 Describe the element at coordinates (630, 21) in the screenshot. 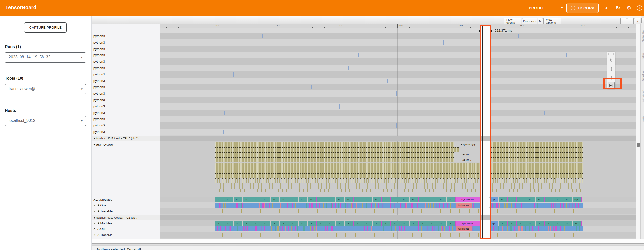

I see `forward-arrow-button: →` at that location.